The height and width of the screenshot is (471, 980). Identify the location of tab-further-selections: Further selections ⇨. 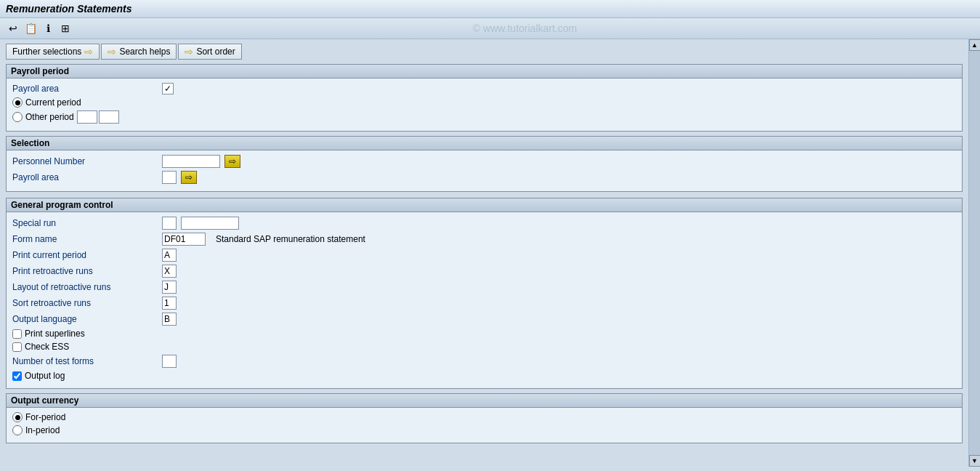
(52, 52).